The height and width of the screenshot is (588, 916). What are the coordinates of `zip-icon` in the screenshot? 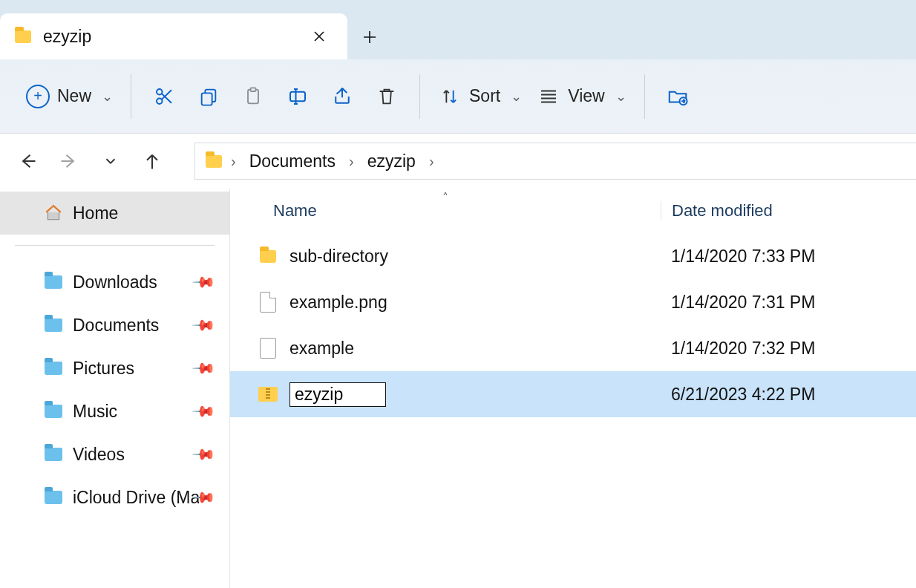 It's located at (268, 394).